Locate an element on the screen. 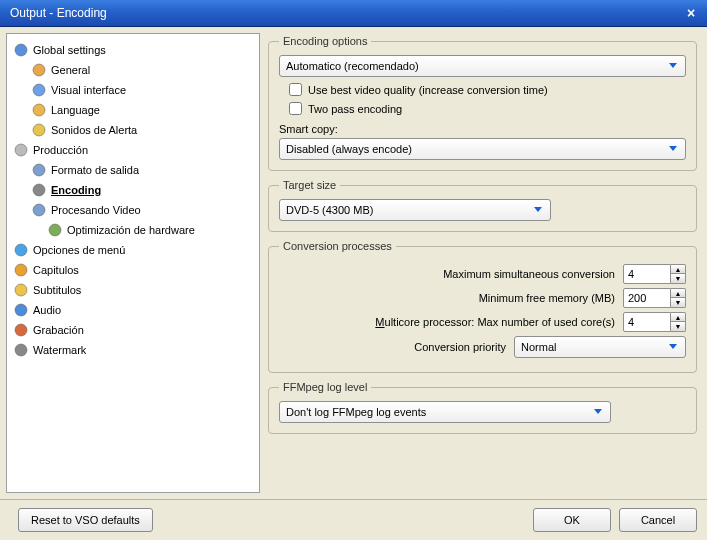 The height and width of the screenshot is (540, 707). tree-item-label: Grabación is located at coordinates (58, 330).